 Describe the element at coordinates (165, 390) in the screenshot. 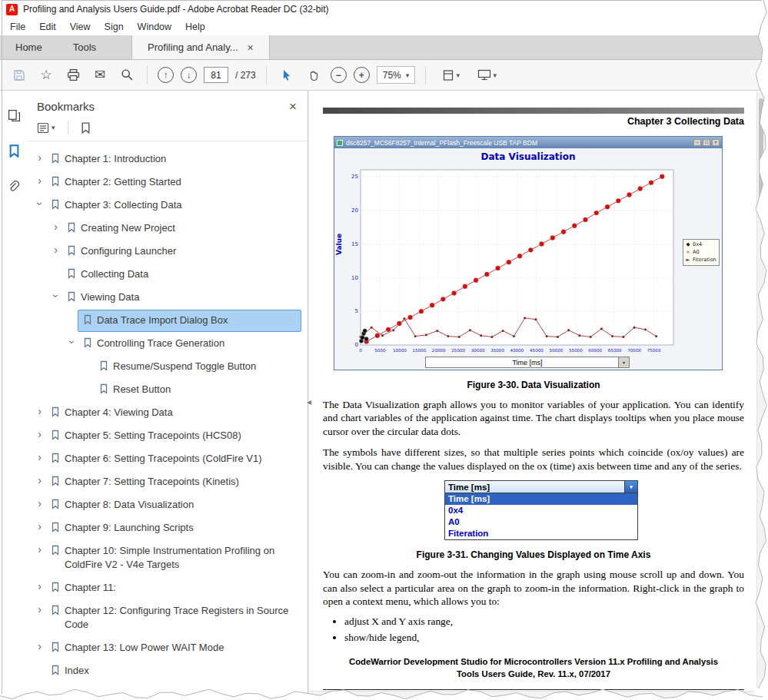

I see `bookmark-item: Reset Button` at that location.